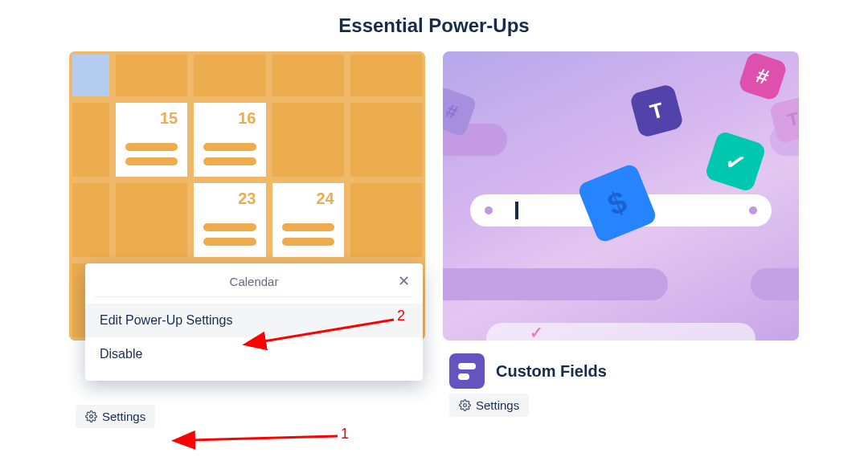 This screenshot has width=868, height=461. Describe the element at coordinates (401, 316) in the screenshot. I see `annotation-label-2: 2` at that location.